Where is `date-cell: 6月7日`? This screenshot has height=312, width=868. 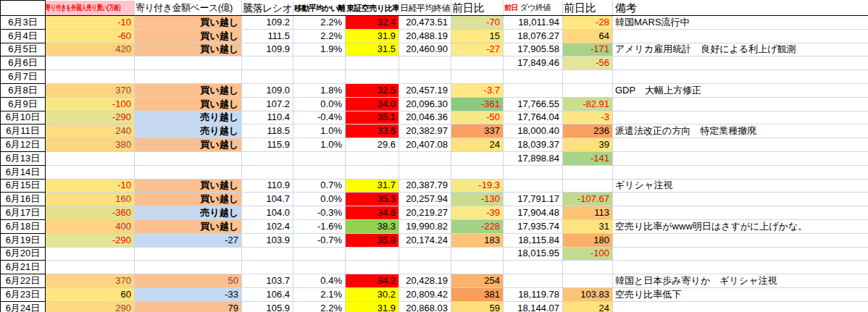
date-cell: 6月7日 is located at coordinates (23, 77).